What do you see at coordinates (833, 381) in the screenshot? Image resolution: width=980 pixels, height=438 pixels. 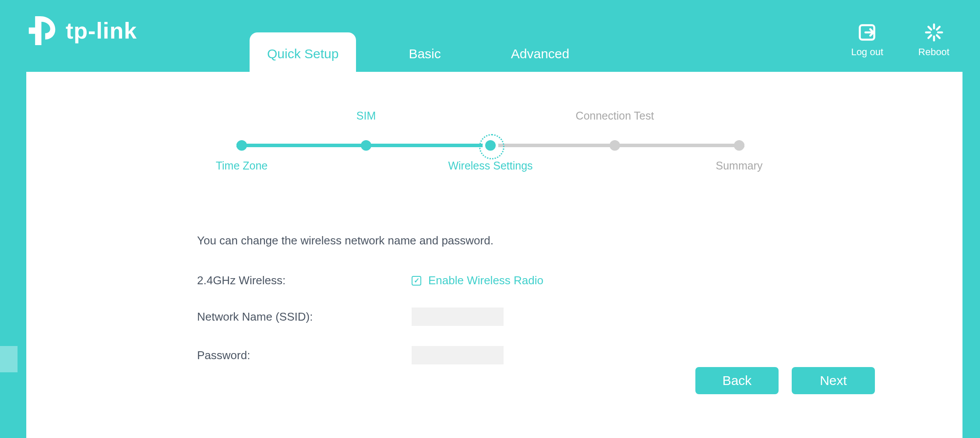 I see `next-button: Next` at bounding box center [833, 381].